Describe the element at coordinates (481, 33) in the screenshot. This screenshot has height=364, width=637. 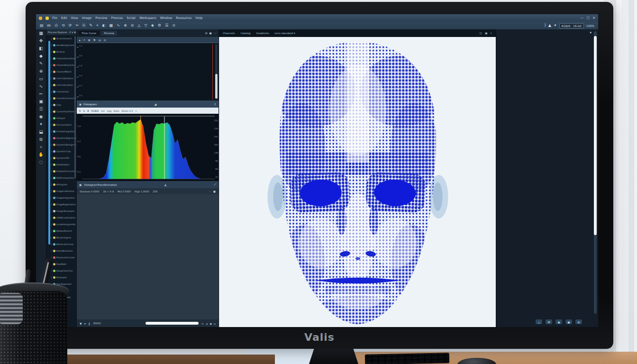
I see `split-icon: ◫` at that location.